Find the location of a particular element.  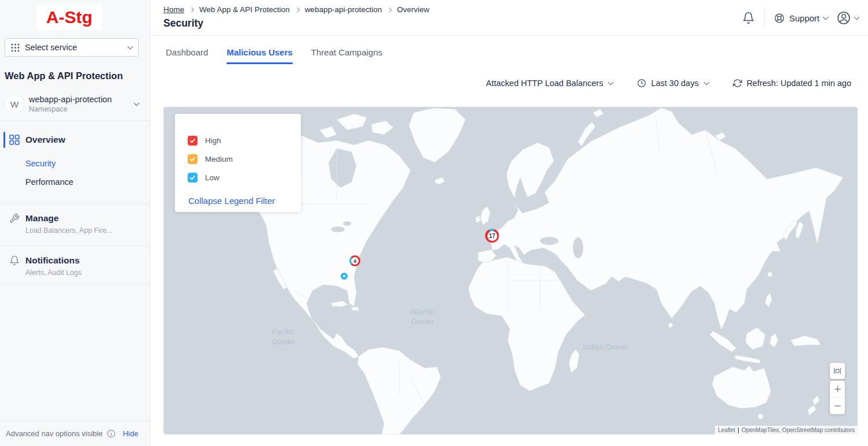

namespace-meta: webapp-api-protection Namespace is located at coordinates (82, 104).